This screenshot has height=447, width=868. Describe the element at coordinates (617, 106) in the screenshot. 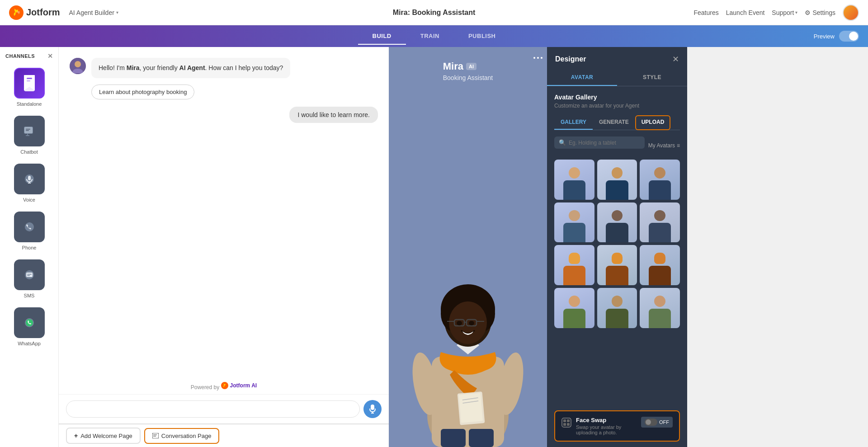

I see `avatar-gallery-sub: Customize an avatar for your Agent` at that location.